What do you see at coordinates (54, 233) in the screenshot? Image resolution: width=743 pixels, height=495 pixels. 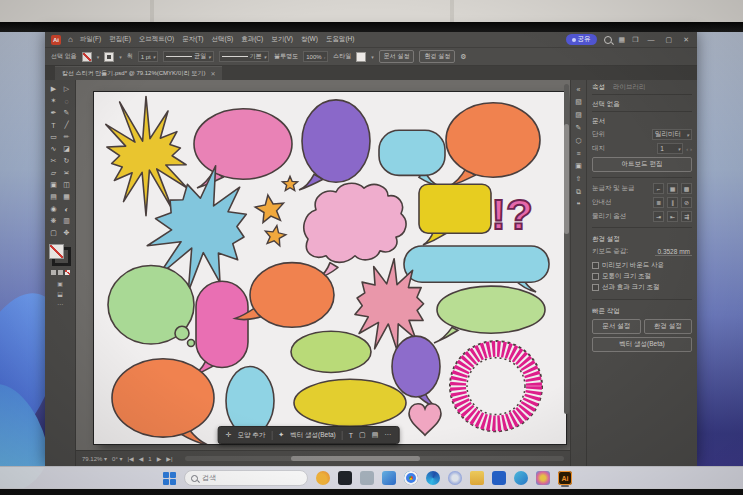 I see `artboard-tool: ▢` at bounding box center [54, 233].